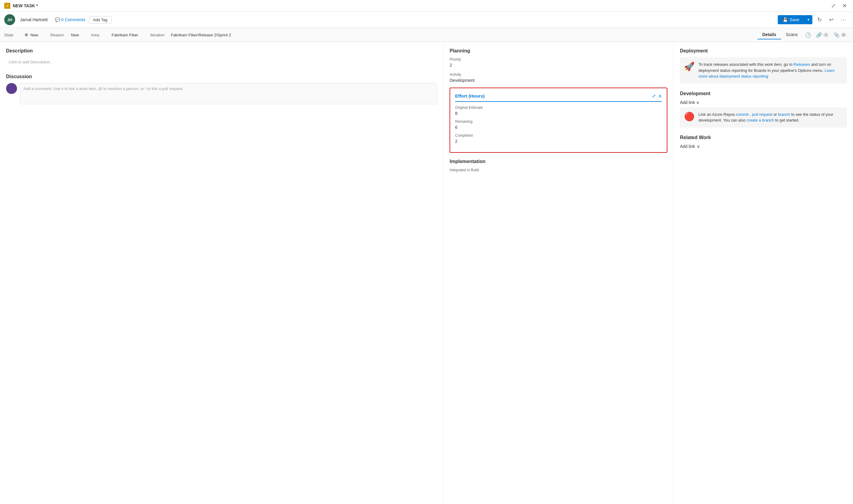 Image resolution: width=853 pixels, height=504 pixels. I want to click on remaining-field: Remaining 6, so click(559, 125).